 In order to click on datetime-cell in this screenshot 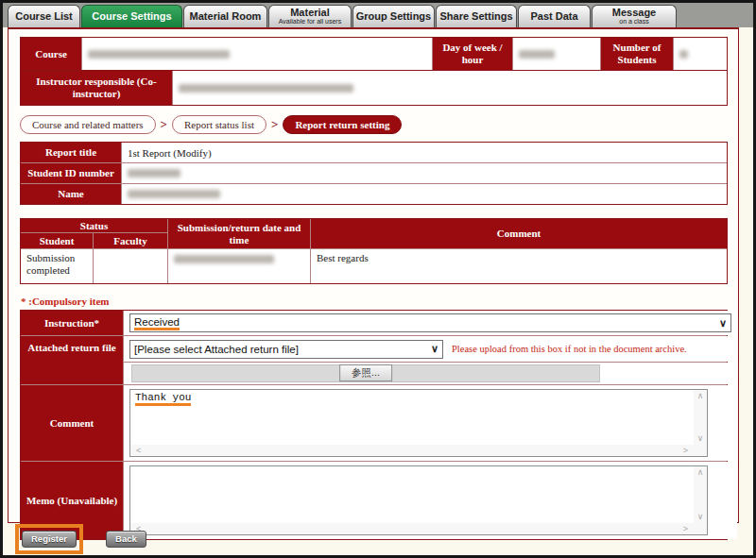, I will do `click(239, 266)`.